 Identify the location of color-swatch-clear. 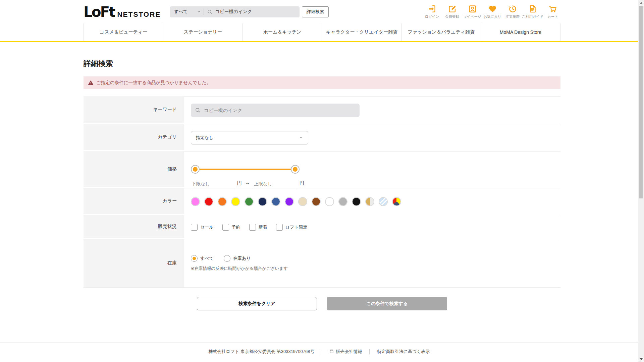
(383, 202).